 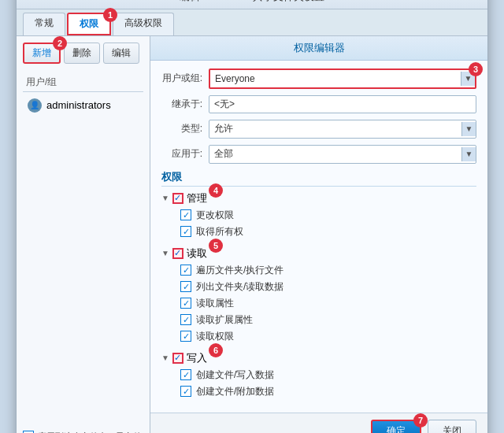 What do you see at coordinates (83, 429) in the screenshot?
I see `apply-checkbox-row: 应用到这个文件夹、子文件` at bounding box center [83, 429].